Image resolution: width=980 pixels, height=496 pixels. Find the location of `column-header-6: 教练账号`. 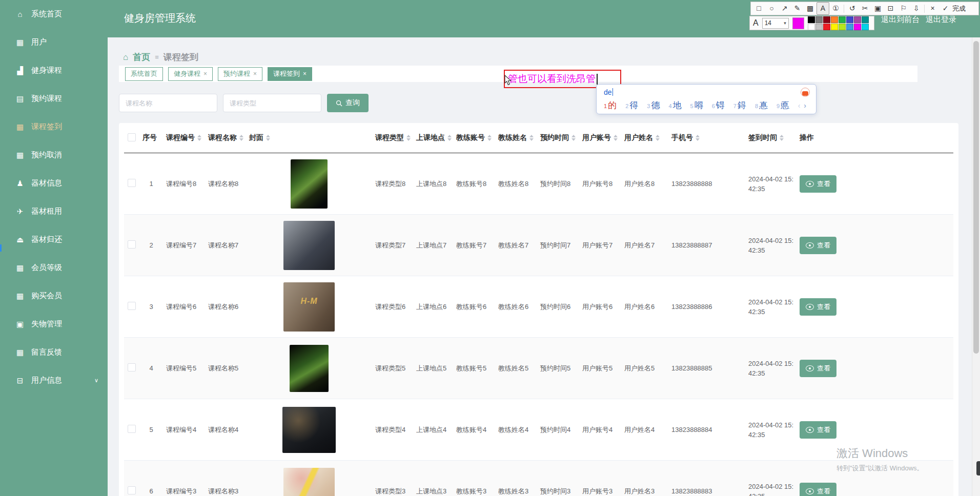

column-header-6: 教练账号 is located at coordinates (474, 138).